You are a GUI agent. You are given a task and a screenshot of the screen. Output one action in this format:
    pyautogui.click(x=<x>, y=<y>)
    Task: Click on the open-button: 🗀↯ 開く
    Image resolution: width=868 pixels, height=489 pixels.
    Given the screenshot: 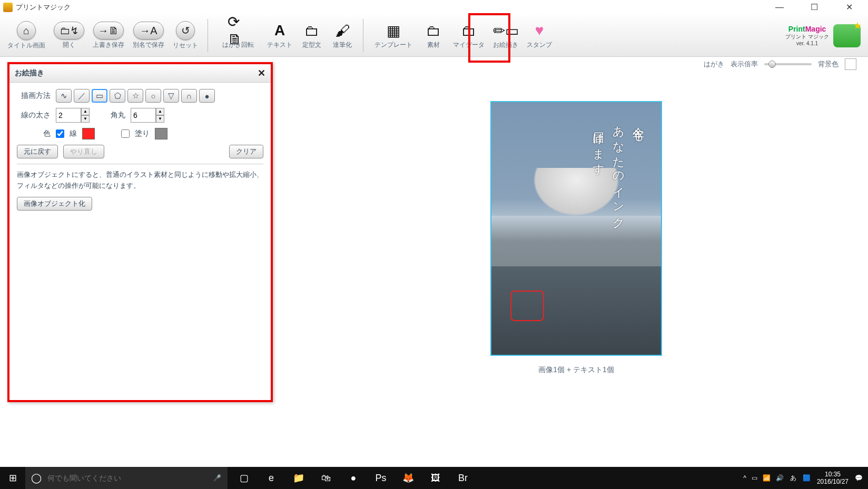 What is the action you would take?
    pyautogui.click(x=69, y=36)
    